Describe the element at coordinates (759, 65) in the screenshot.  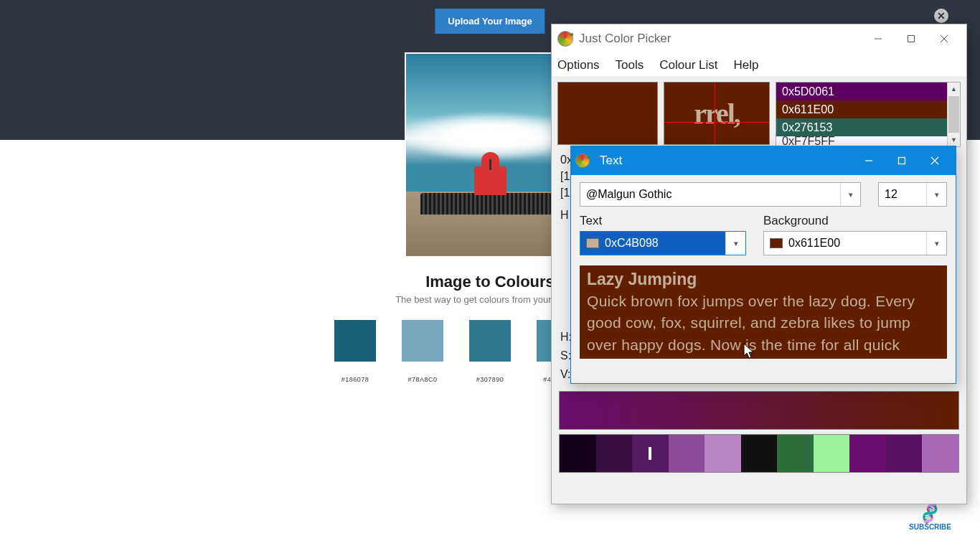
I see `menubar: Options Tools Colour List Help` at that location.